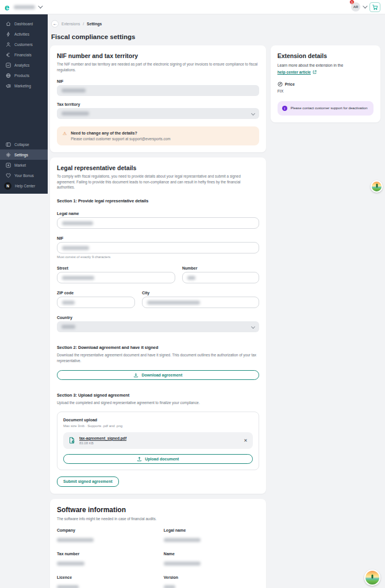  Describe the element at coordinates (23, 86) in the screenshot. I see `sidebar-item-label: Marketing` at that location.